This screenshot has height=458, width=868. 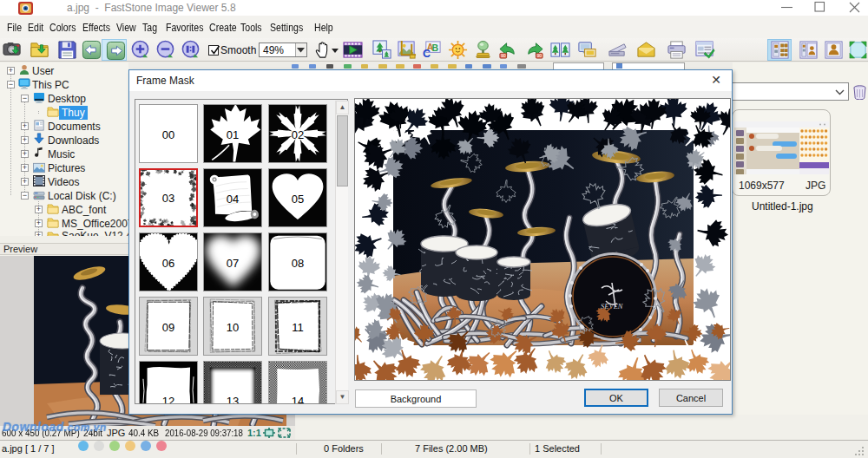 What do you see at coordinates (436, 48) in the screenshot?
I see `svg-text: B` at bounding box center [436, 48].